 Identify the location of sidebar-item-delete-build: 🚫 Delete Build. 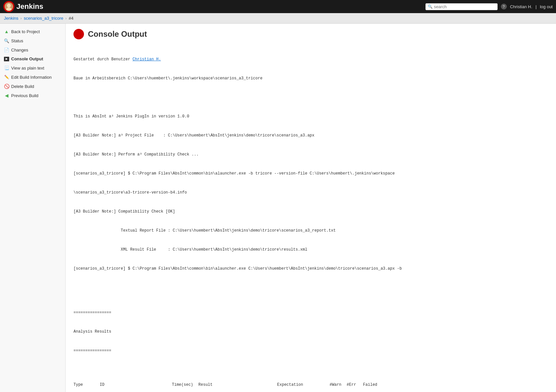
(33, 86).